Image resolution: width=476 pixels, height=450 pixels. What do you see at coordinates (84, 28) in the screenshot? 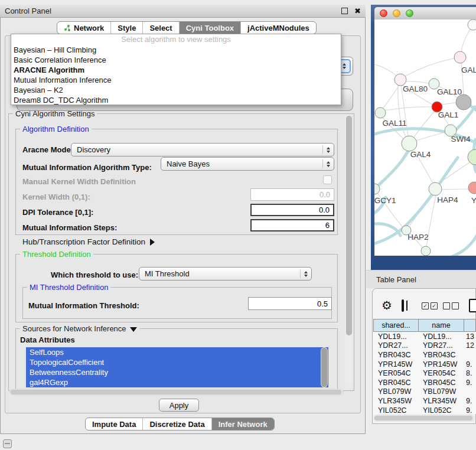
I see `tab-network: Network` at bounding box center [84, 28].